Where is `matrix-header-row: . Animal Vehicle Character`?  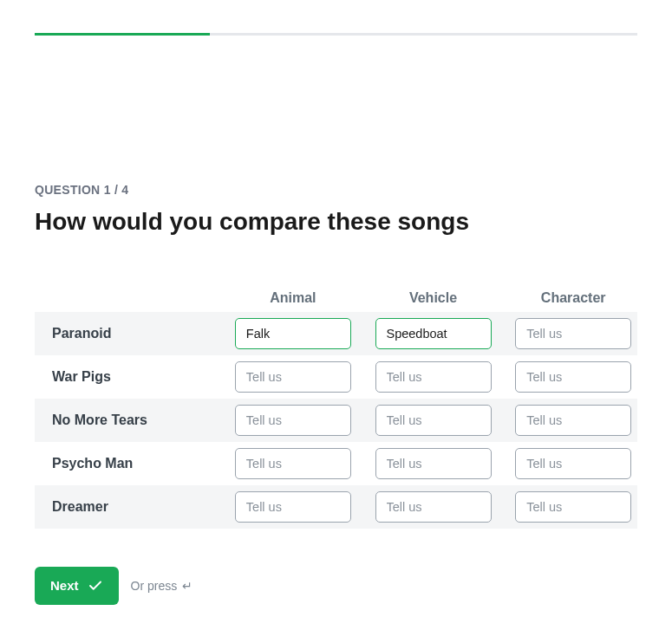 matrix-header-row: . Animal Vehicle Character is located at coordinates (336, 302).